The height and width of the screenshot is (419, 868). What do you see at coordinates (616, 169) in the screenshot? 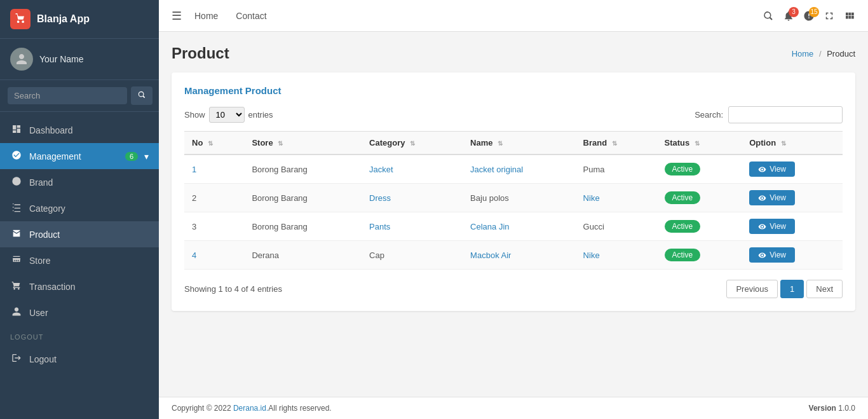
I see `cell-brand: Puma` at bounding box center [616, 169].